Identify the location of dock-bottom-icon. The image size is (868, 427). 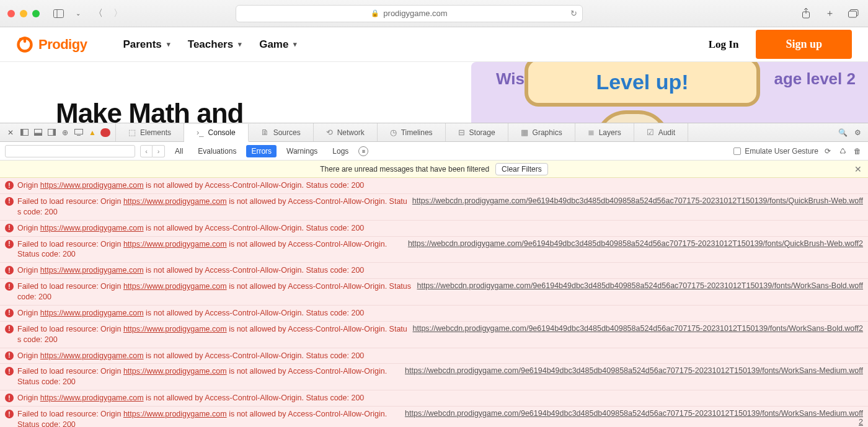
(38, 133).